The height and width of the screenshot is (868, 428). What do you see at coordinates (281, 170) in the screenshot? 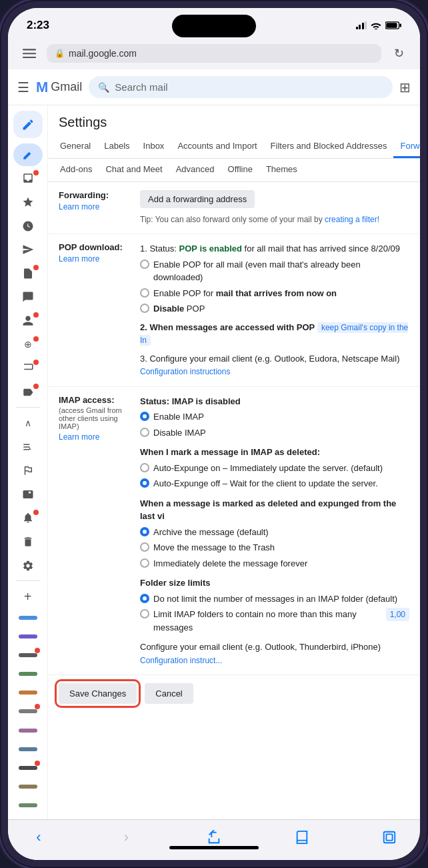
I see `tab-themes: Themes` at bounding box center [281, 170].